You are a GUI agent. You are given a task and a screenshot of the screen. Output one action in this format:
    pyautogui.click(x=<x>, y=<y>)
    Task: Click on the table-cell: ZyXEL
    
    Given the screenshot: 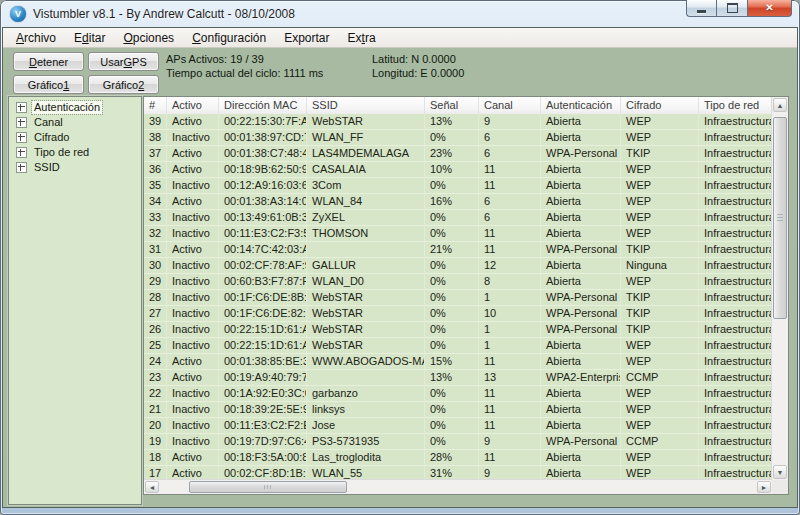 What is the action you would take?
    pyautogui.click(x=366, y=218)
    